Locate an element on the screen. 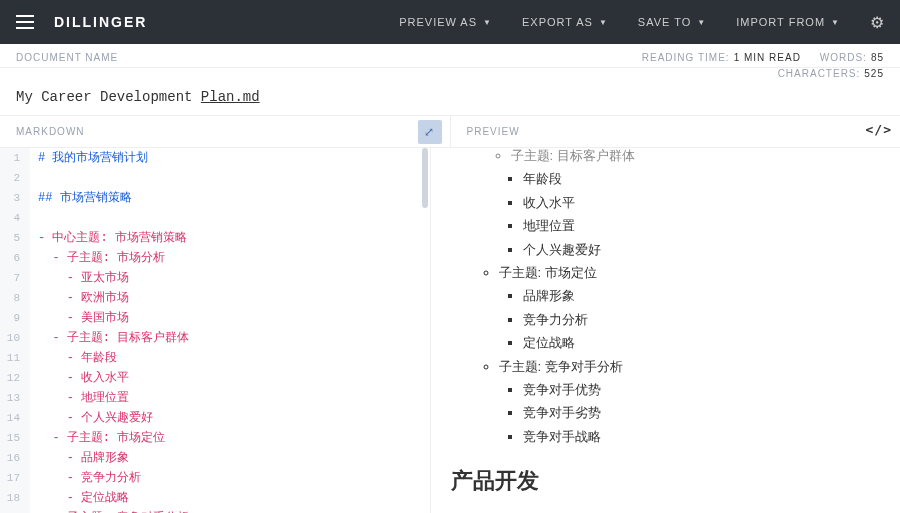 The height and width of the screenshot is (513, 900). characters-label: CHARACTERS: is located at coordinates (820, 74).